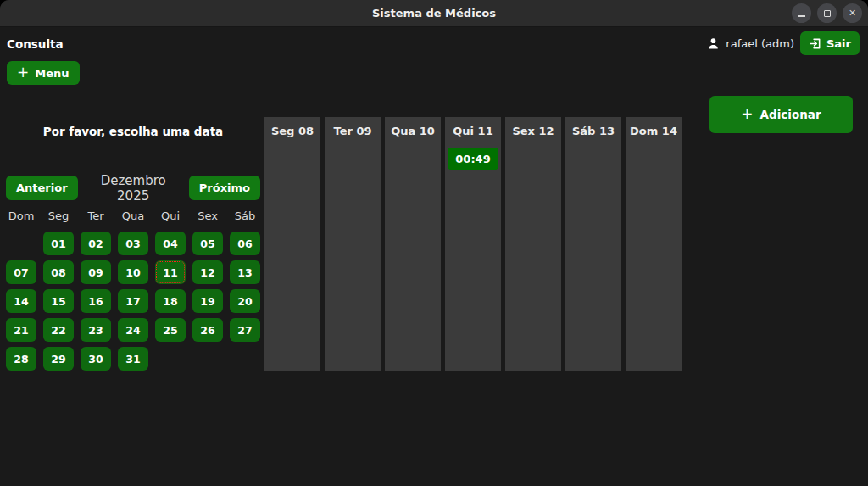 This screenshot has height=486, width=868. Describe the element at coordinates (413, 244) in the screenshot. I see `week-column: Qua 10` at that location.